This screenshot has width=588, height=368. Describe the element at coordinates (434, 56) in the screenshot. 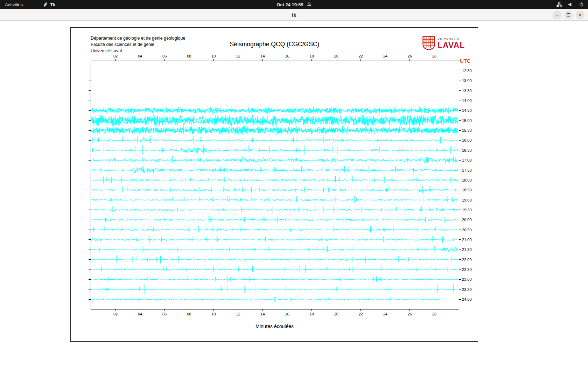

I see `x-tick-label-top: 28` at that location.